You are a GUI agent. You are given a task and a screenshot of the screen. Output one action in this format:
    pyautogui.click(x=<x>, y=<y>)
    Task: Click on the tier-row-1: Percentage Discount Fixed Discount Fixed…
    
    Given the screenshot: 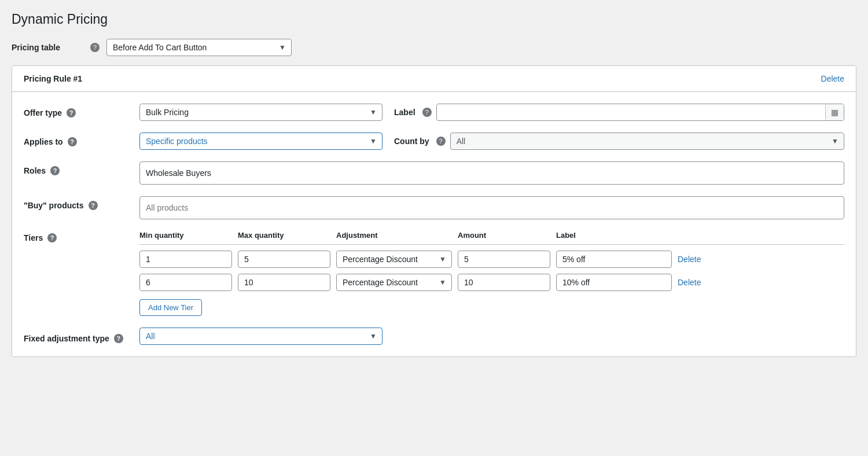 What is the action you would take?
    pyautogui.click(x=492, y=259)
    